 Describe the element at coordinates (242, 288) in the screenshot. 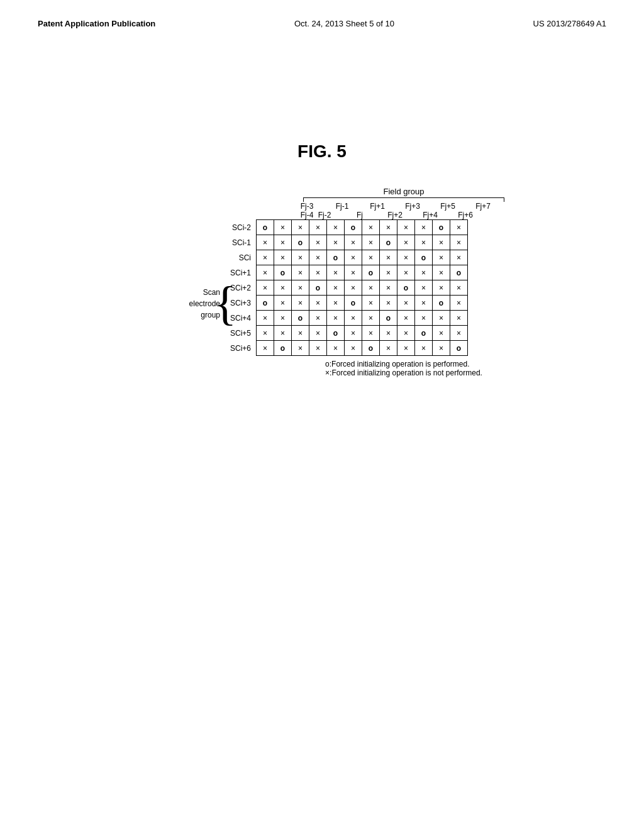

I see `row-label-sci2: SCi+2` at that location.